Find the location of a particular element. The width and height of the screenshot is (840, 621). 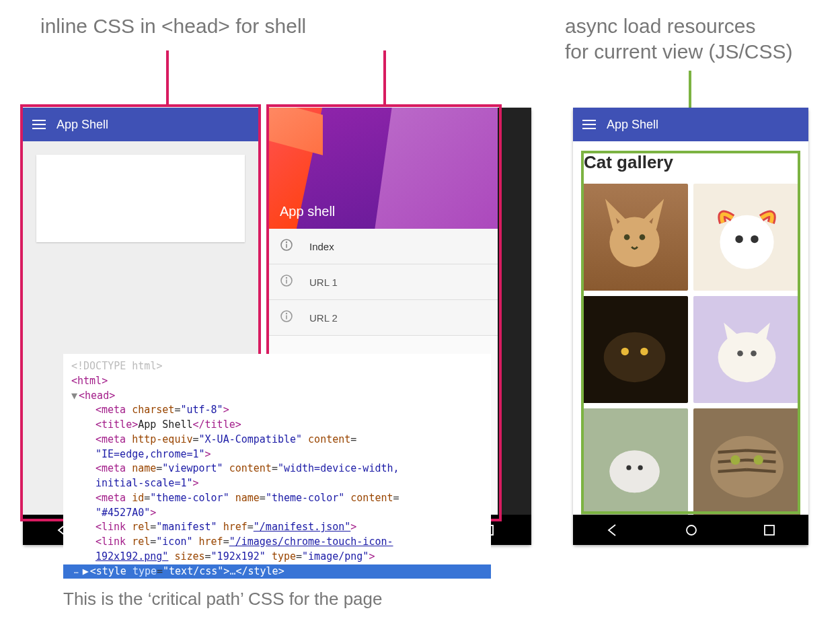

annotation-critical-path: This is the ‘critical path’ CSS for the … is located at coordinates (223, 599).